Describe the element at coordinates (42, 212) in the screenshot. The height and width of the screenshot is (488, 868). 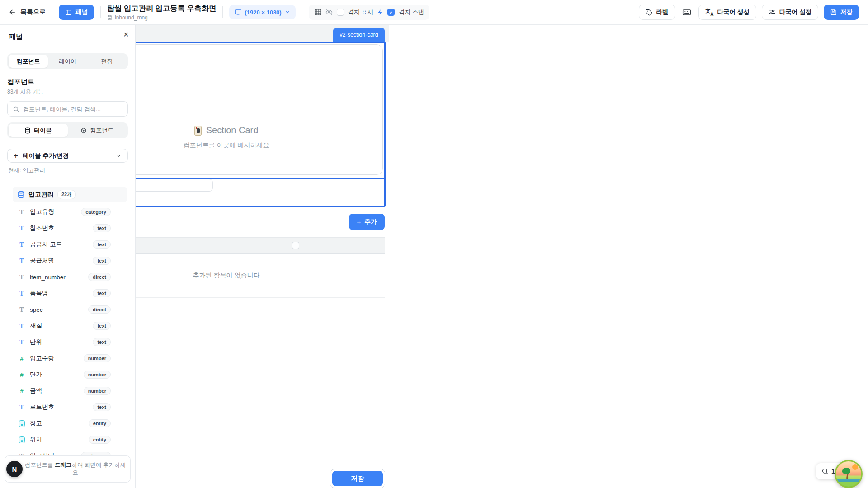
I see `field-name: 입고유형` at that location.